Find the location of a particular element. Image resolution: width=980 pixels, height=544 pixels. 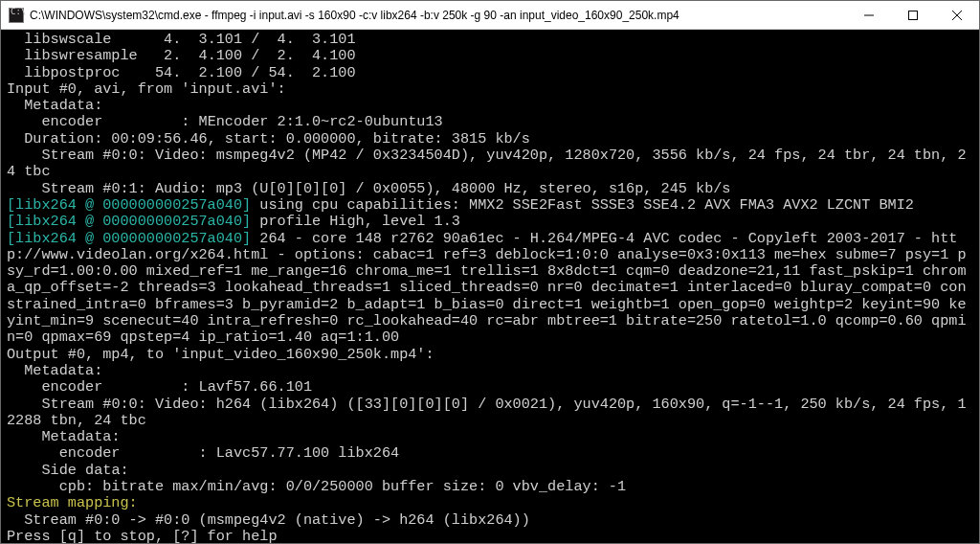

out-line: libswscale 4. 3.101 / 4. 3.101 is located at coordinates (182, 39).